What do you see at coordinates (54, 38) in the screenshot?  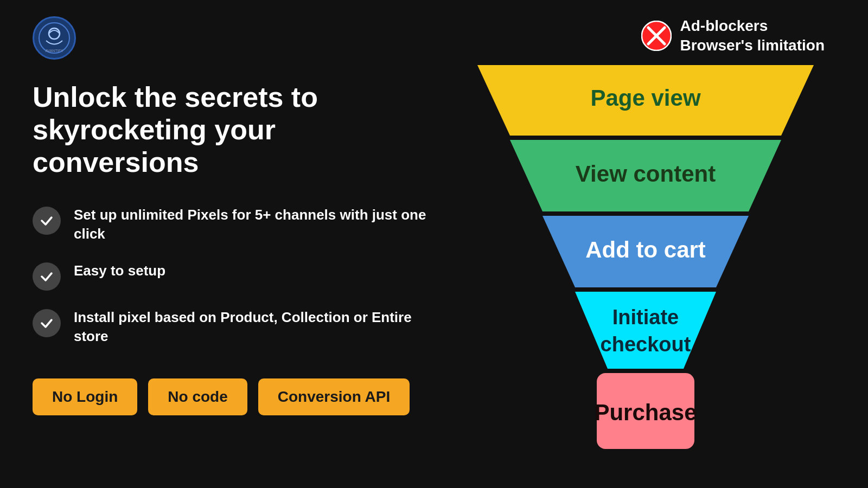 I see `logo: AVANTIFY` at bounding box center [54, 38].